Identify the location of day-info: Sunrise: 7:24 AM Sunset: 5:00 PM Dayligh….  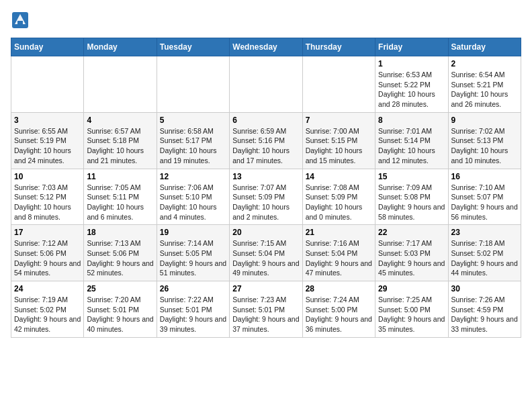
(339, 314).